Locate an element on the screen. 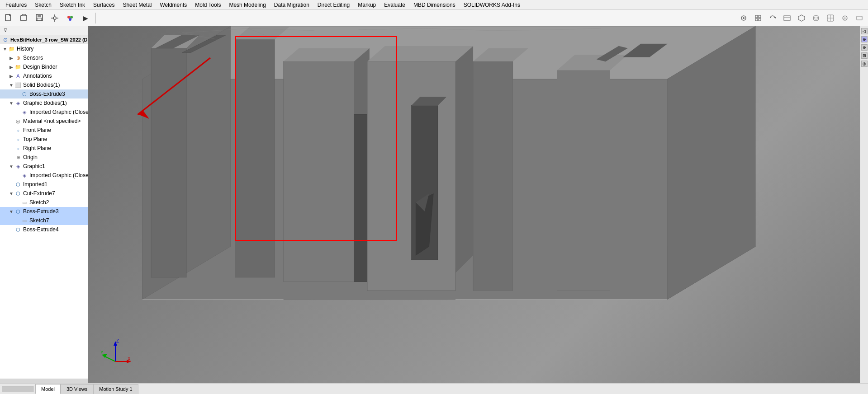 Image resolution: width=868 pixels, height=394 pixels. toolbar-open-btn is located at coordinates (24, 18).